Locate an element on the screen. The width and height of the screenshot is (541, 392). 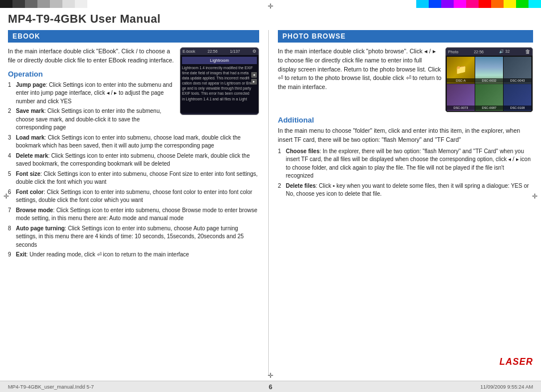
device-page-info: 1/137 is located at coordinates (235, 51).